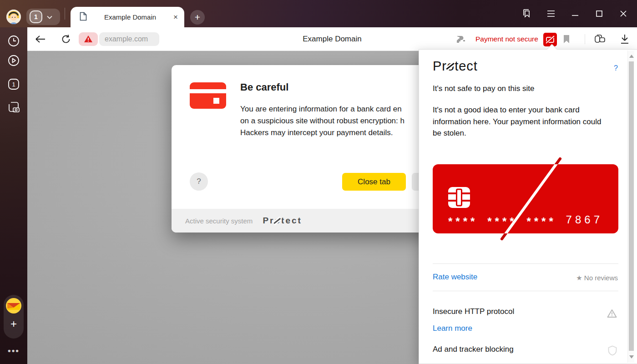 The height and width of the screenshot is (364, 637). What do you see at coordinates (566, 39) in the screenshot?
I see `bookmark-icon` at bounding box center [566, 39].